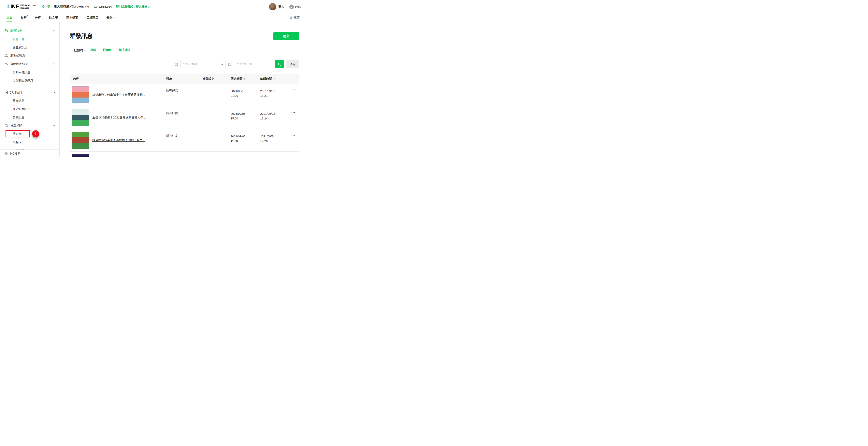  What do you see at coordinates (292, 7) in the screenshot?
I see `help-icon: ?` at bounding box center [292, 7].